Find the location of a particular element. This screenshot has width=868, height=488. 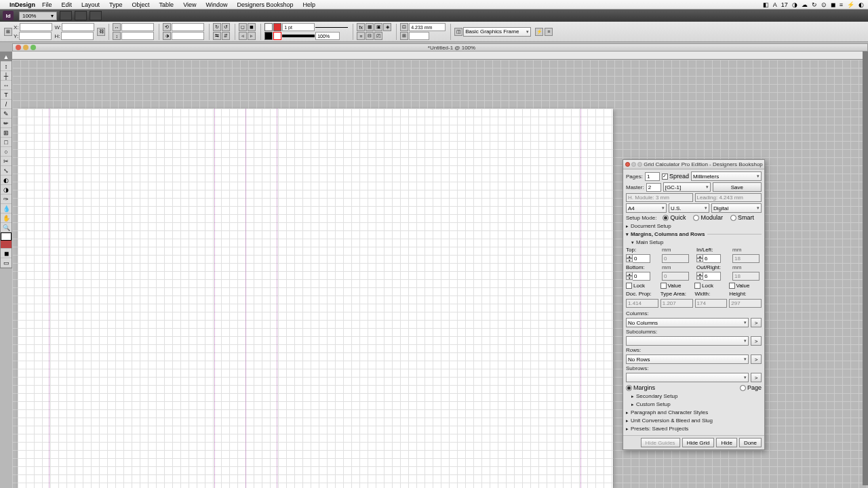

status-icon: ◐ is located at coordinates (861, 5).